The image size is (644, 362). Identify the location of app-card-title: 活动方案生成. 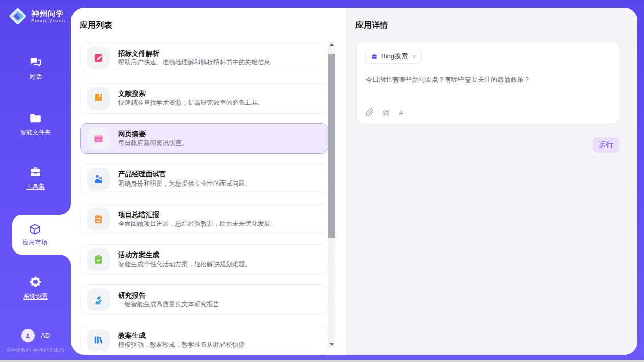
(185, 255).